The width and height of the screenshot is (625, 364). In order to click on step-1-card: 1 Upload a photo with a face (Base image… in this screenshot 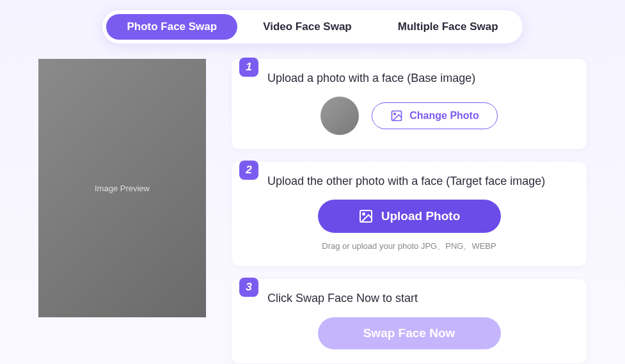, I will do `click(409, 104)`.